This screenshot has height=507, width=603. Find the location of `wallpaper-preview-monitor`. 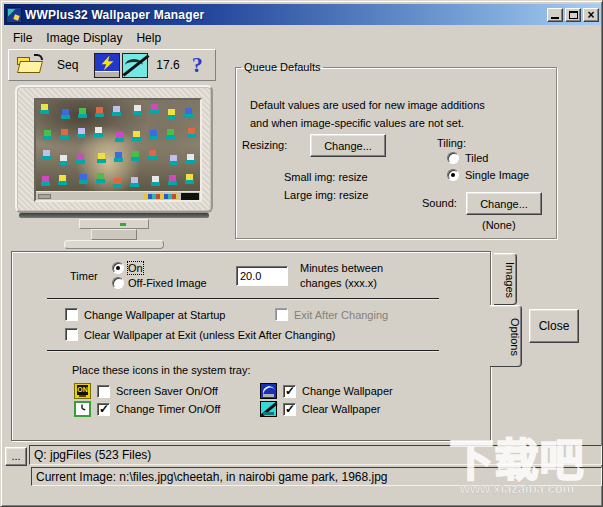

wallpaper-preview-monitor is located at coordinates (115, 167).